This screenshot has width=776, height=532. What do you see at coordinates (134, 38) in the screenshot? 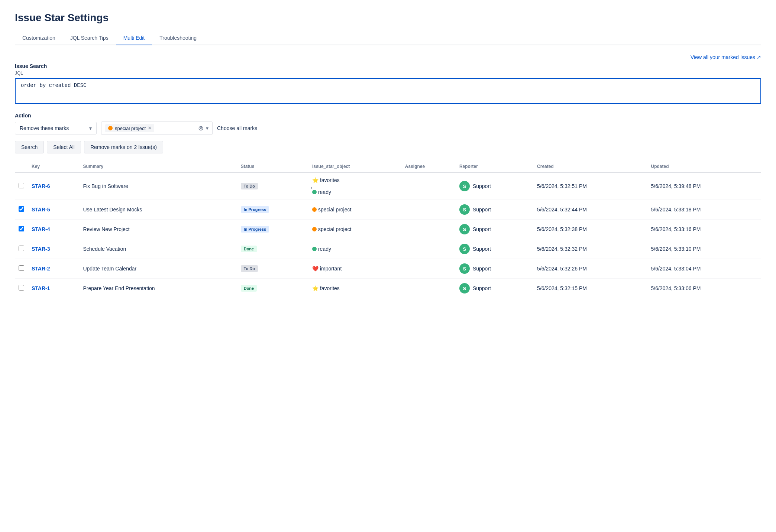
I see `tab-multi-edit: Multi Edit` at bounding box center [134, 38].